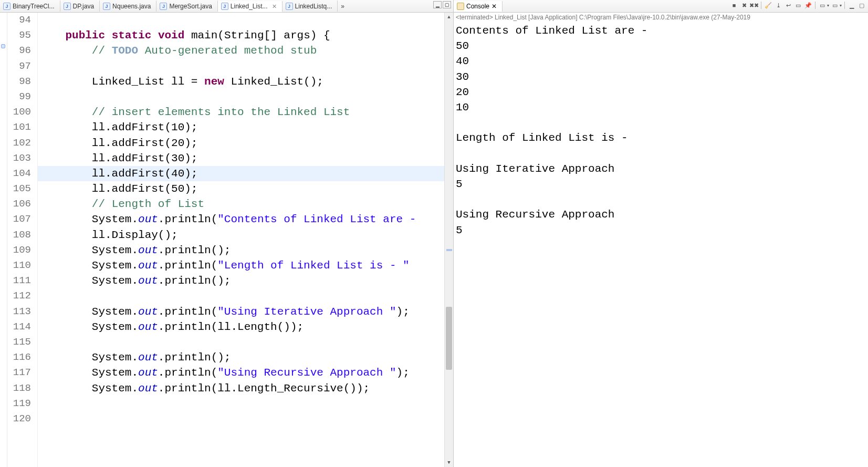 The width and height of the screenshot is (868, 467). What do you see at coordinates (778, 5) in the screenshot?
I see `scroll-lock-icon: ⤓` at bounding box center [778, 5].